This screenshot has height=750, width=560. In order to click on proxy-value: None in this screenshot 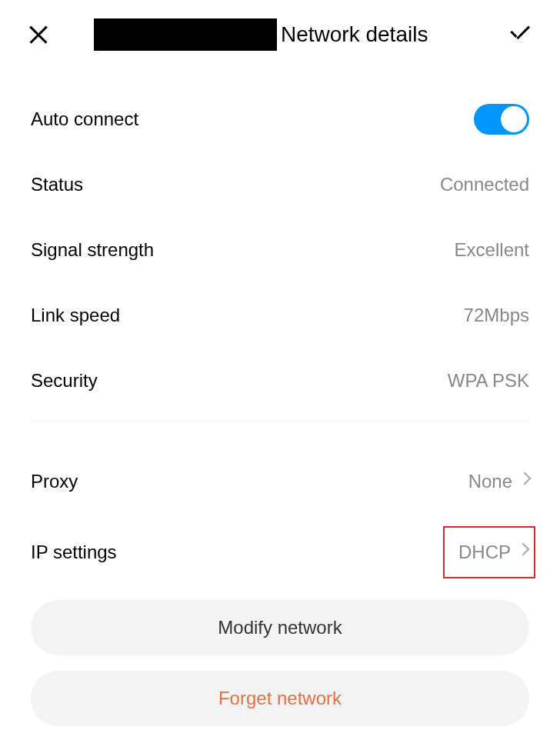, I will do `click(491, 482)`.